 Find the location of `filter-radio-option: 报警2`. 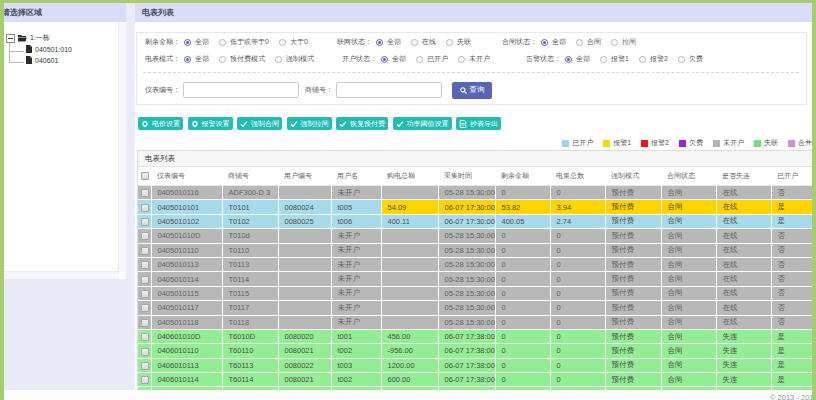

filter-radio-option: 报警2 is located at coordinates (654, 59).